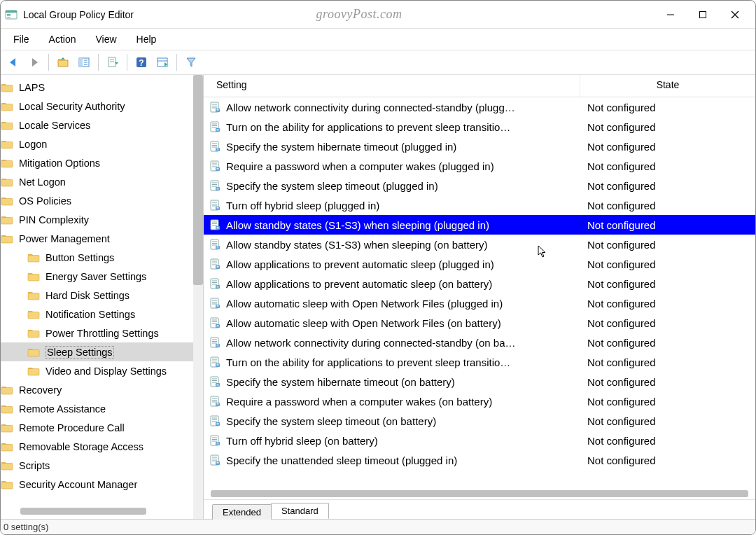 This screenshot has height=535, width=756. What do you see at coordinates (102, 447) in the screenshot?
I see `tree-item: Removable Storage Access` at bounding box center [102, 447].